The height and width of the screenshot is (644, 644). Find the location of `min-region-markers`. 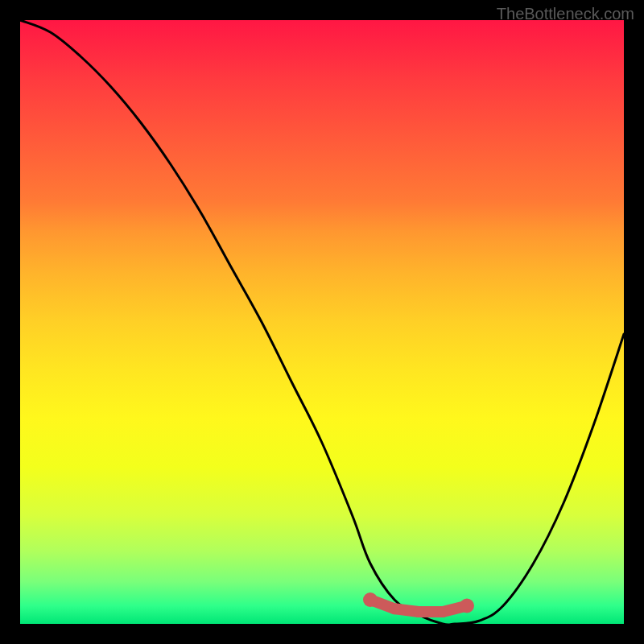

min-region-markers is located at coordinates (419, 605).